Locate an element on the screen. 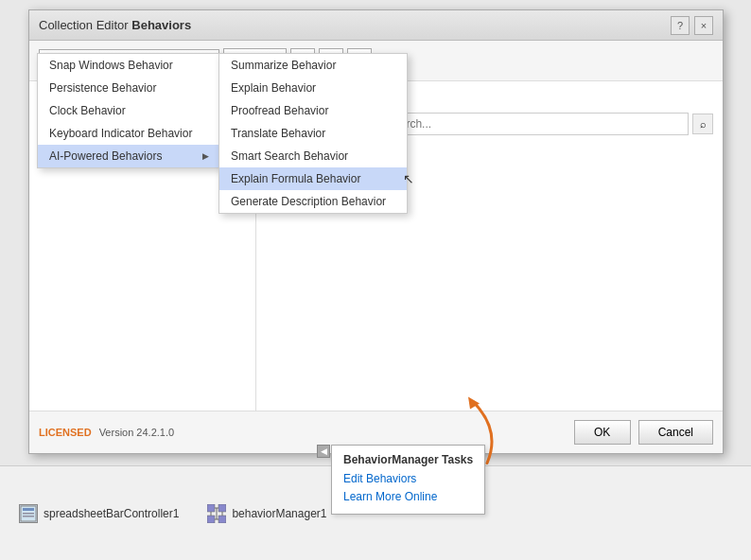 The height and width of the screenshot is (560, 751). dropdown-item-snap-windows: Snap Windows Behavior is located at coordinates (129, 65).